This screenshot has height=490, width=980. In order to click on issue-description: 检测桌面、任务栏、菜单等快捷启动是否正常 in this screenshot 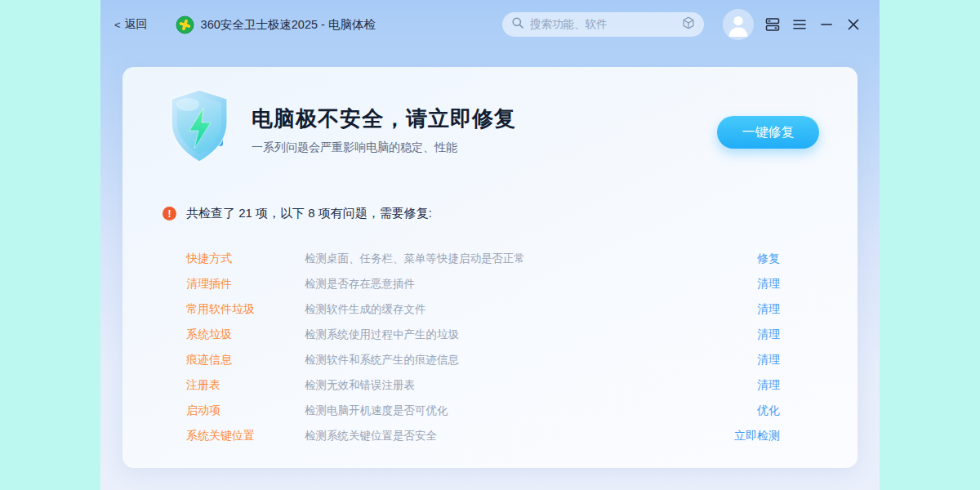, I will do `click(531, 259)`.